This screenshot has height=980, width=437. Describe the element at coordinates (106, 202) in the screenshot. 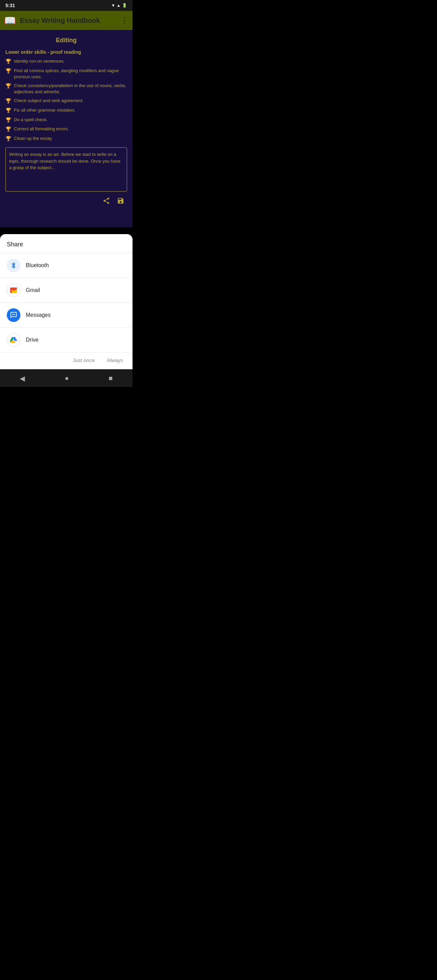

I see `share-button` at that location.